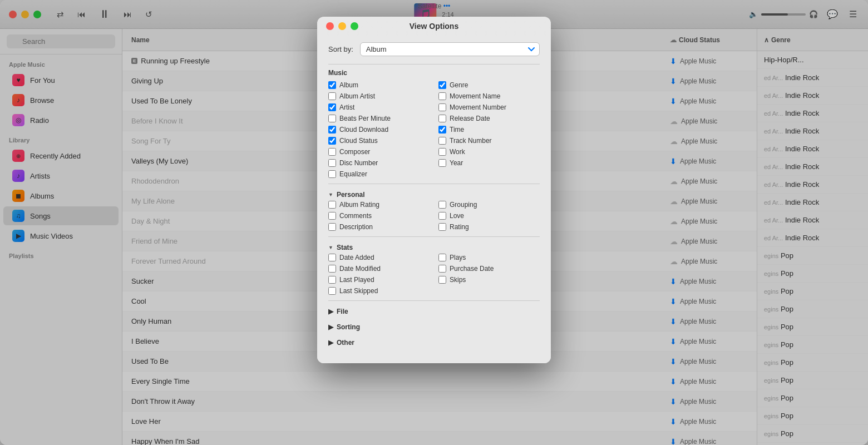 This screenshot has width=868, height=445. What do you see at coordinates (450, 49) in the screenshot?
I see `sort-select: Album` at bounding box center [450, 49].